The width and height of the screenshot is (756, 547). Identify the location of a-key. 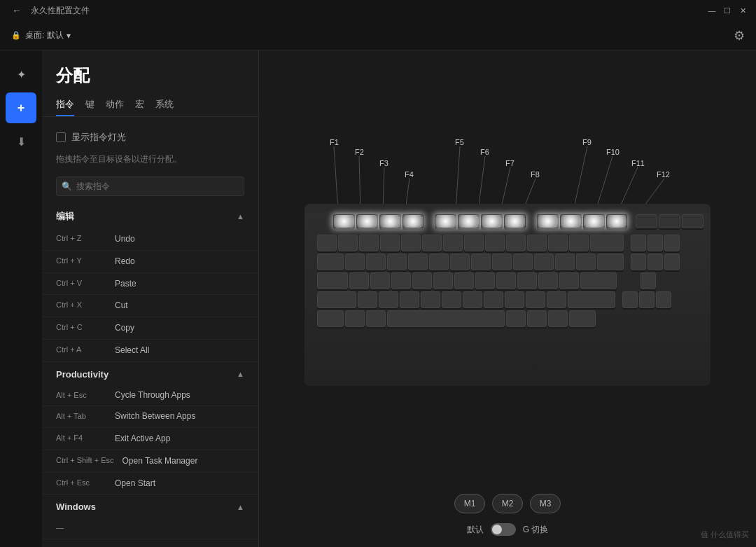
(359, 281).